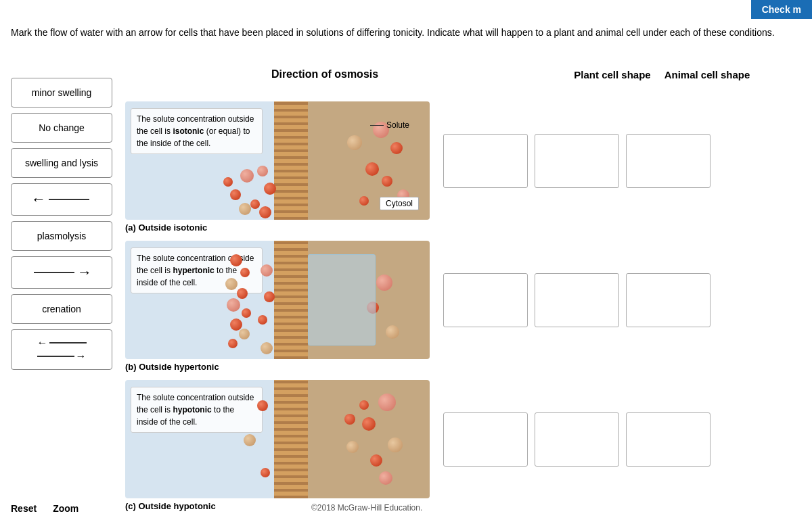 Image resolution: width=812 pixels, height=522 pixels. I want to click on arrow-line, so click(69, 199).